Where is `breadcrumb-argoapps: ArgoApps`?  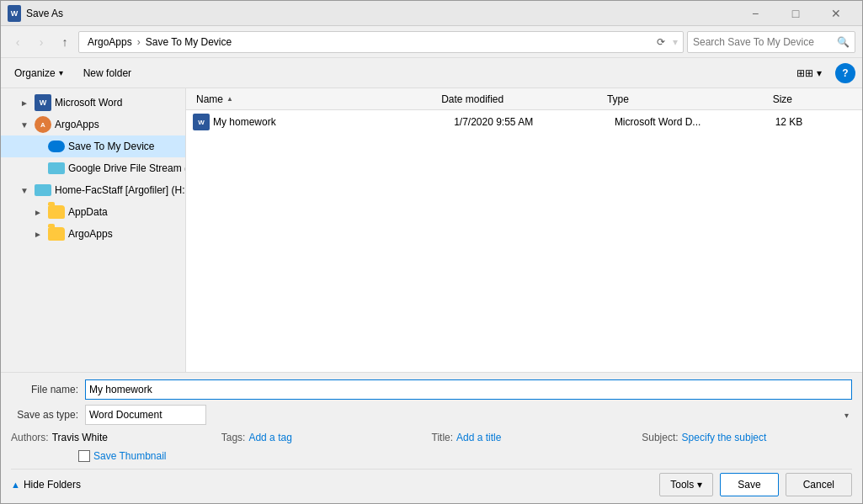
breadcrumb-argoapps: ArgoApps is located at coordinates (109, 42).